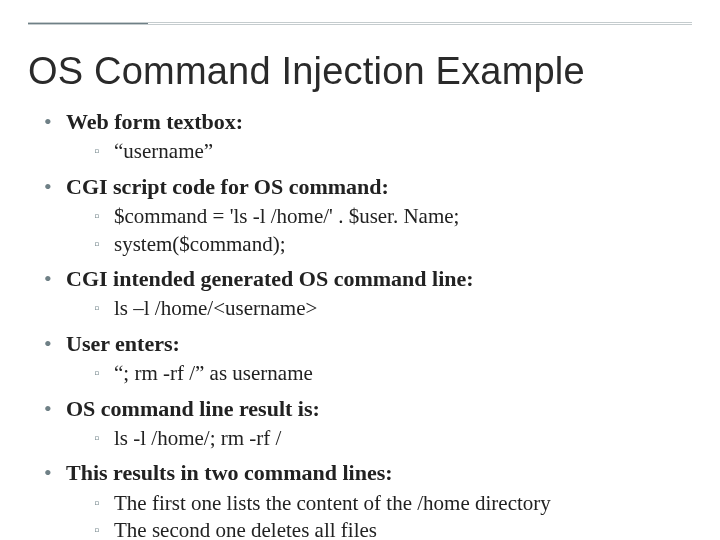  What do you see at coordinates (123, 344) in the screenshot?
I see `bullet-label: User enters:` at bounding box center [123, 344].